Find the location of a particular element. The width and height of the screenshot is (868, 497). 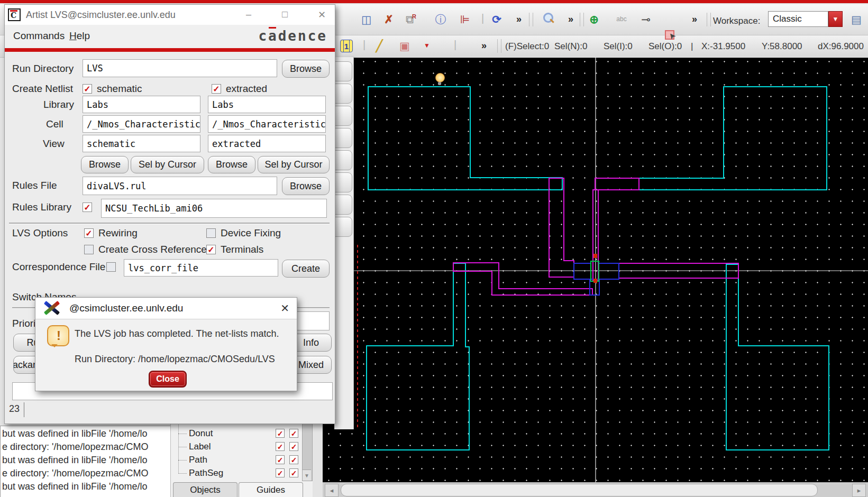

browse-run-dir-button: Browse is located at coordinates (306, 69).